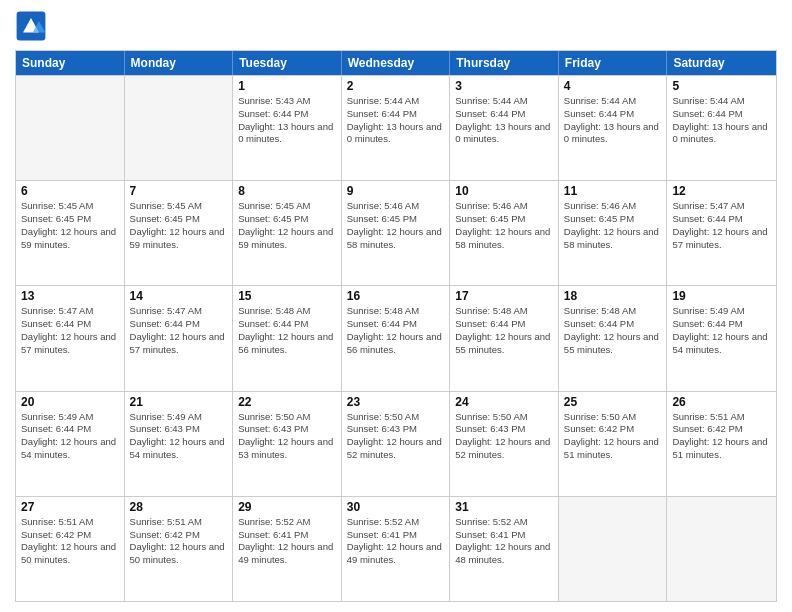 Image resolution: width=792 pixels, height=612 pixels. What do you see at coordinates (396, 191) in the screenshot?
I see `day-number: 9` at bounding box center [396, 191].